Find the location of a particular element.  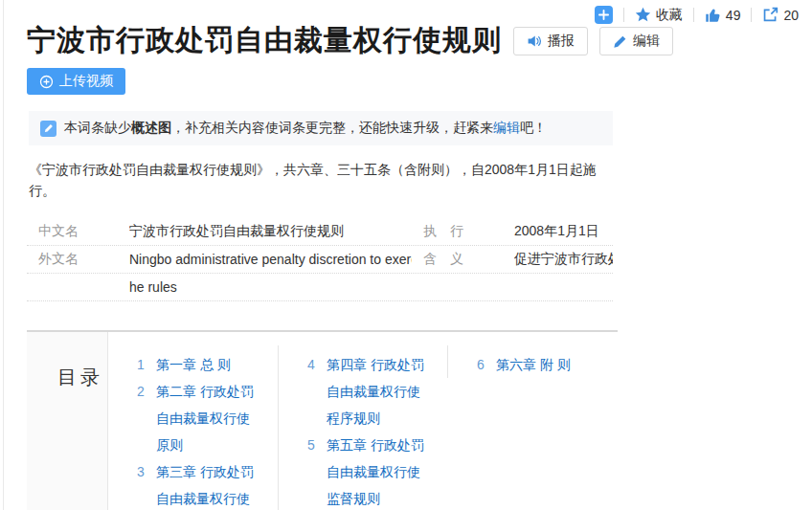

speaker-icon is located at coordinates (534, 41).